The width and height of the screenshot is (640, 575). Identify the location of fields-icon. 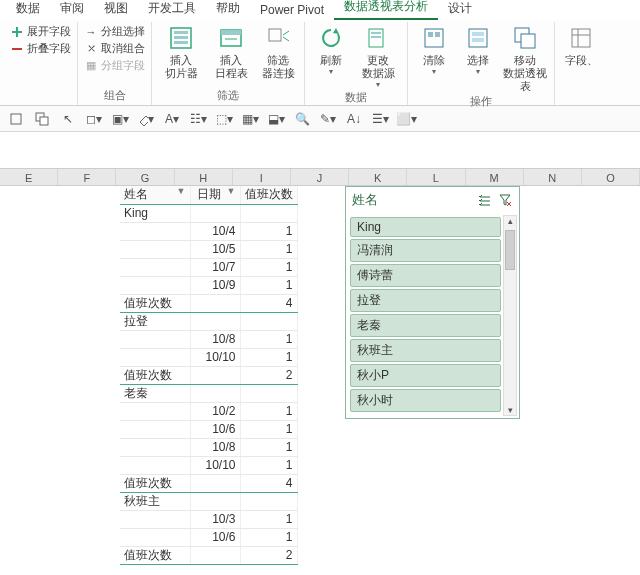
(581, 38).